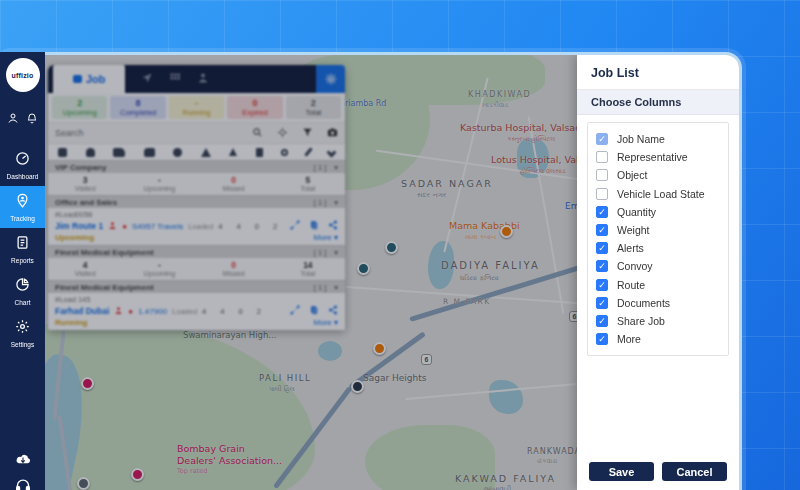  Describe the element at coordinates (658, 285) in the screenshot. I see `column-option-route: ✓Route` at that location.